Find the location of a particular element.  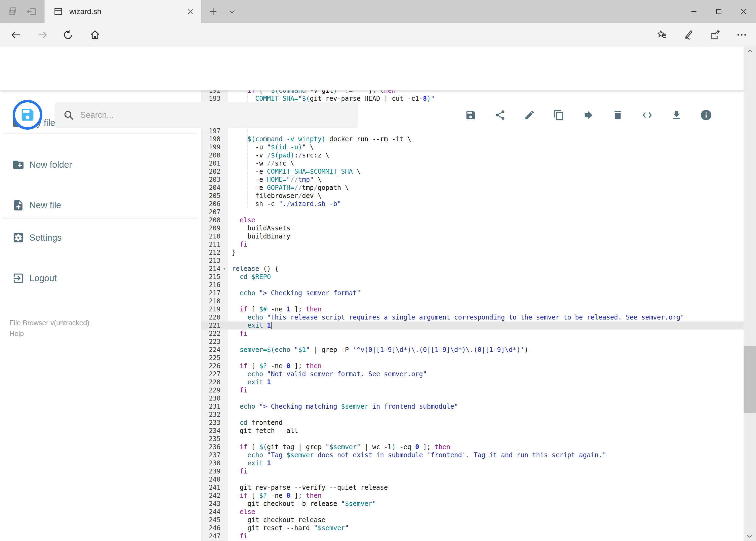

code-line: 221 exit 1 is located at coordinates (472, 325).